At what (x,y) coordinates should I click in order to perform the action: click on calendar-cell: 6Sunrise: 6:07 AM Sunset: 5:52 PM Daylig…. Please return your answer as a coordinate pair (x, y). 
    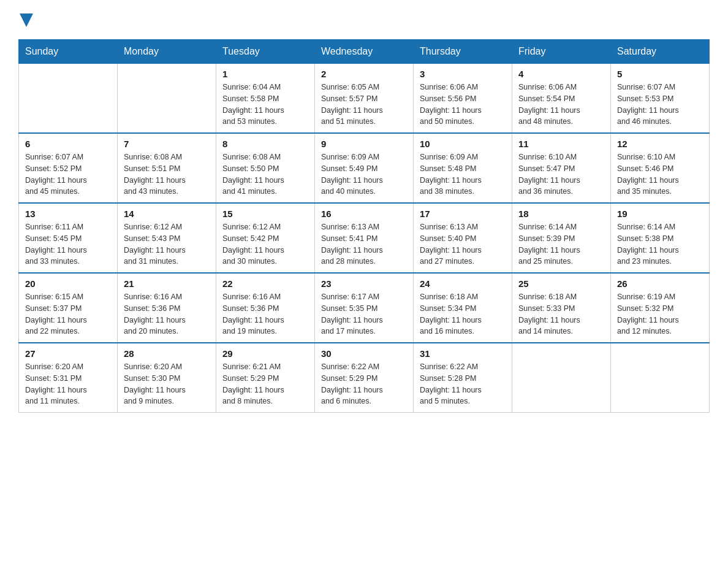
    Looking at the image, I should click on (69, 168).